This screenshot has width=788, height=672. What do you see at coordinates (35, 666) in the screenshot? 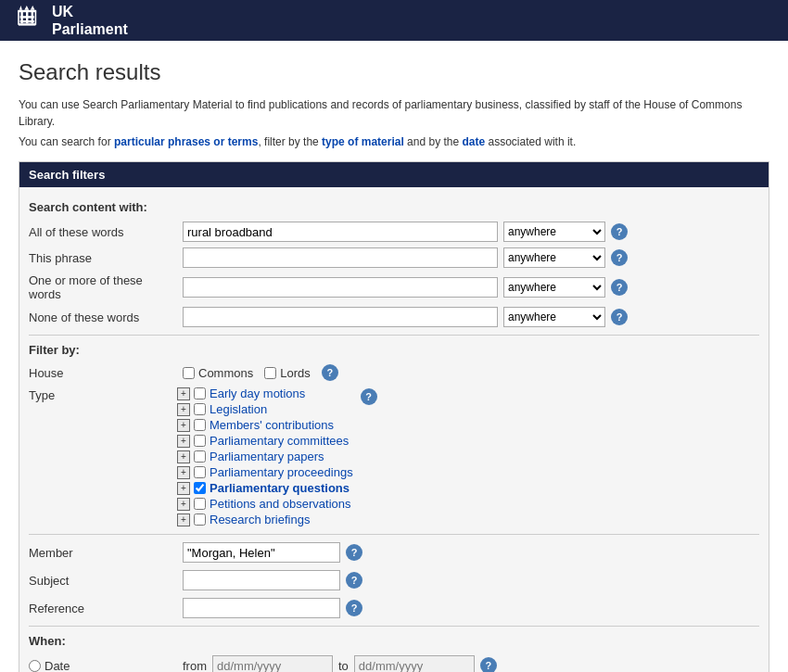
I see `date-radio` at bounding box center [35, 666].